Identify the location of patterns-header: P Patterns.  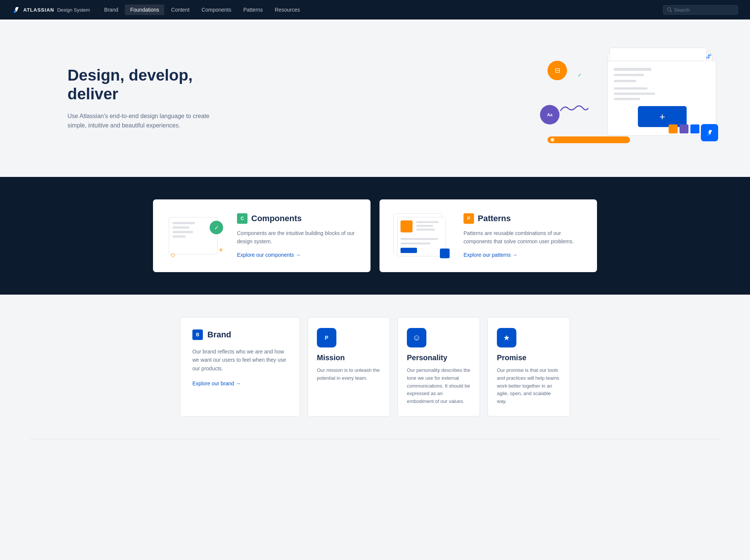
(524, 219).